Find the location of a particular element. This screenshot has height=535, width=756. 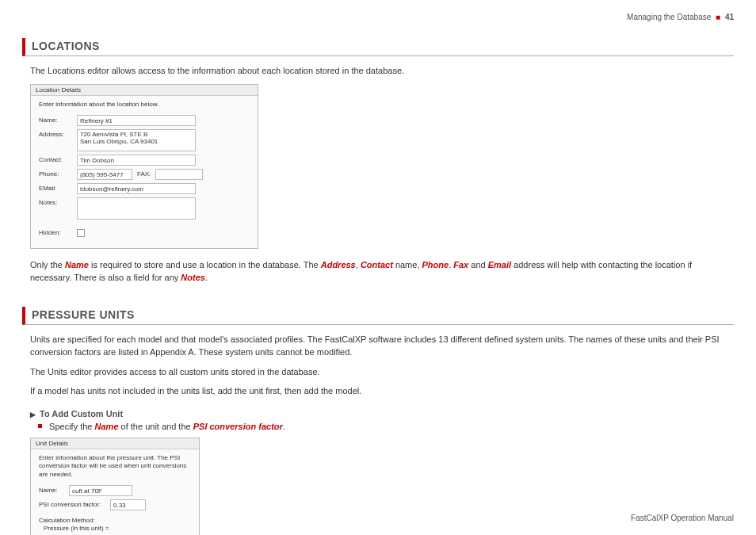

fax-field is located at coordinates (179, 174).